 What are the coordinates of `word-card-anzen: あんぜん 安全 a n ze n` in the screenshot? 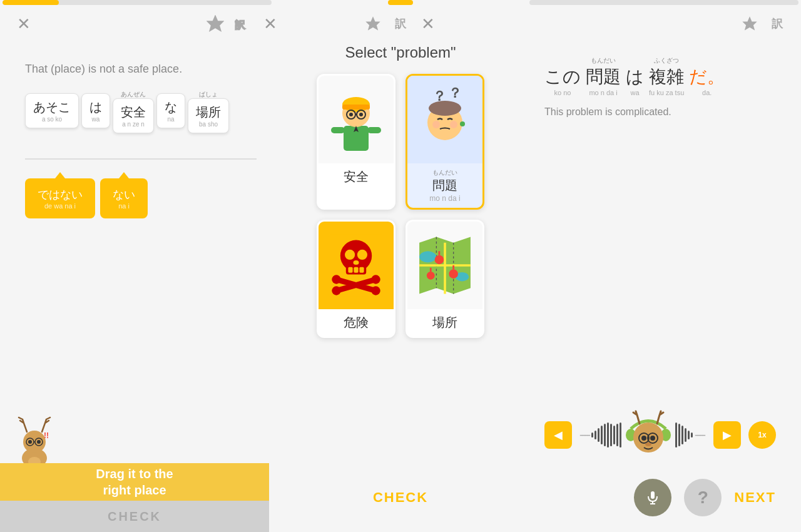 It's located at (133, 116).